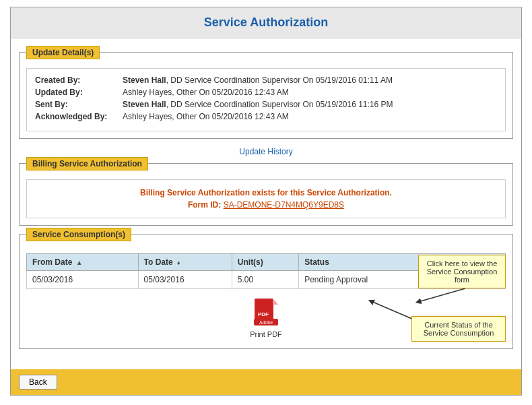 Image resolution: width=532 pixels, height=405 pixels. What do you see at coordinates (79, 104) in the screenshot?
I see `sent-by-label: Sent By:` at bounding box center [79, 104].